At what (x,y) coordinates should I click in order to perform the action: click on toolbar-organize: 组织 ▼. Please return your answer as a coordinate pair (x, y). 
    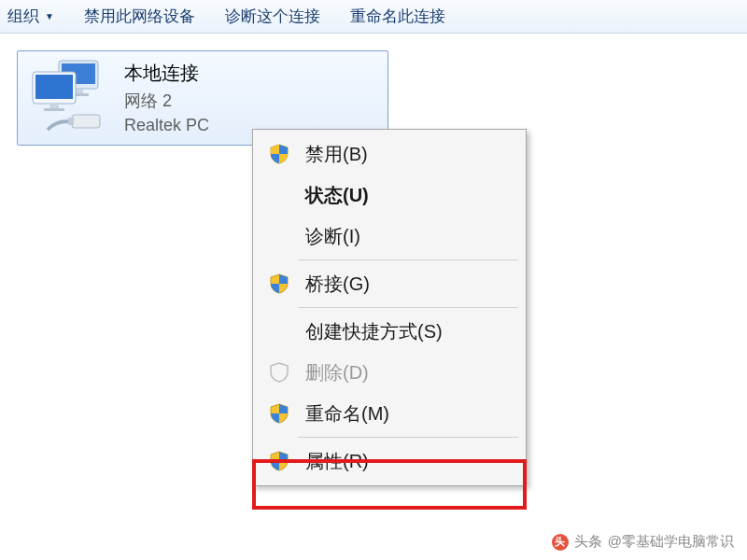
    Looking at the image, I should click on (31, 17).